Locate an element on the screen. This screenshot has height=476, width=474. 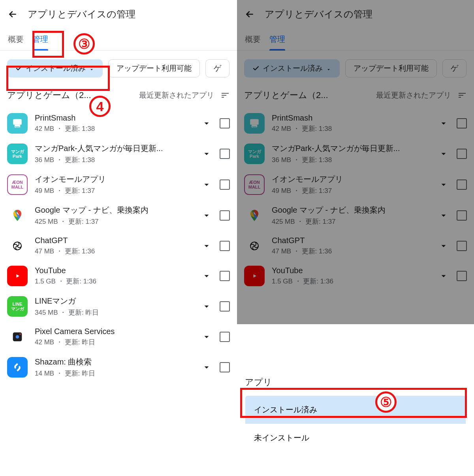
caret-down-icon is located at coordinates (329, 68).